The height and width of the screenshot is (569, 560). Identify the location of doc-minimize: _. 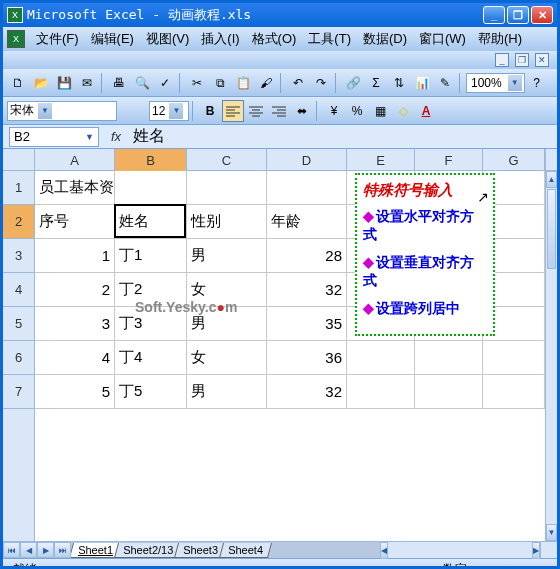
(502, 60).